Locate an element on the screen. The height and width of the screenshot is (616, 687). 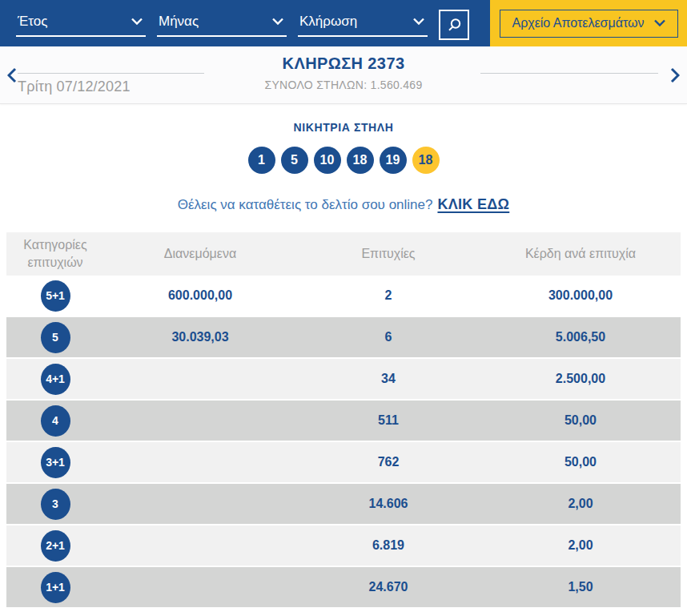
joker-number-ball: 18 is located at coordinates (426, 160).